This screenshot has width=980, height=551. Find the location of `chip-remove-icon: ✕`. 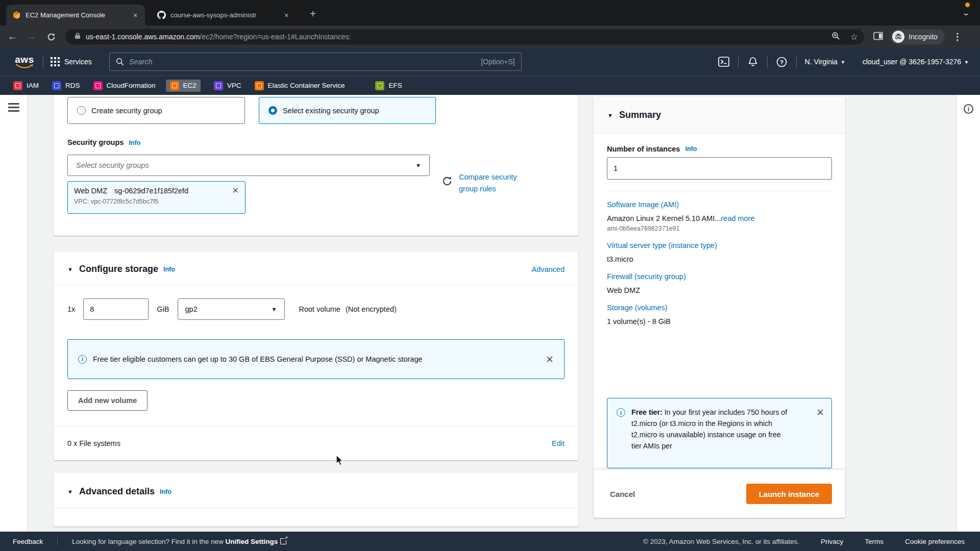

chip-remove-icon: ✕ is located at coordinates (236, 191).